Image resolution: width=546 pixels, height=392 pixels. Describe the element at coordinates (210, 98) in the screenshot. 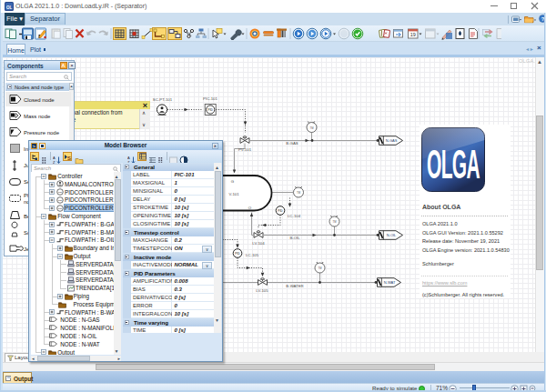

I see `svg-text: PIC-101` at that location.